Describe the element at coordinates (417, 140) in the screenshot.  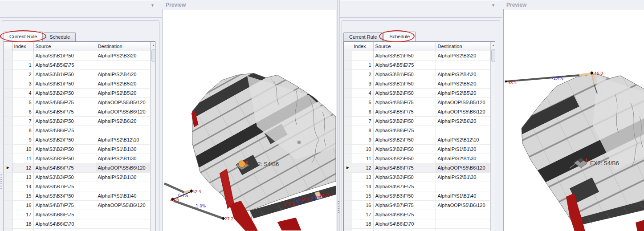
I see `table-row: 9Alpha\S3\B2\F\50AlphaIP\S2\B12\10` at that location.